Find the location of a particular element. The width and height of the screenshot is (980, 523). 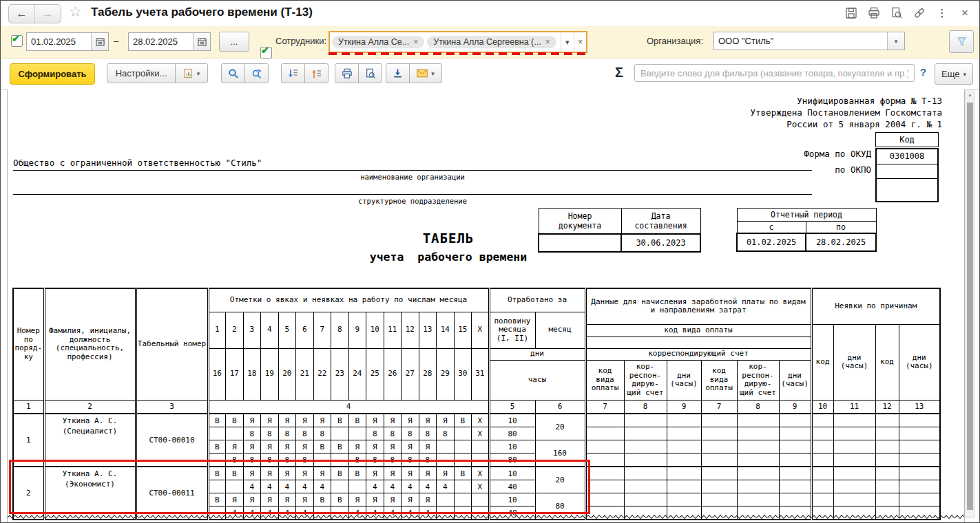

organization-input is located at coordinates (800, 41).